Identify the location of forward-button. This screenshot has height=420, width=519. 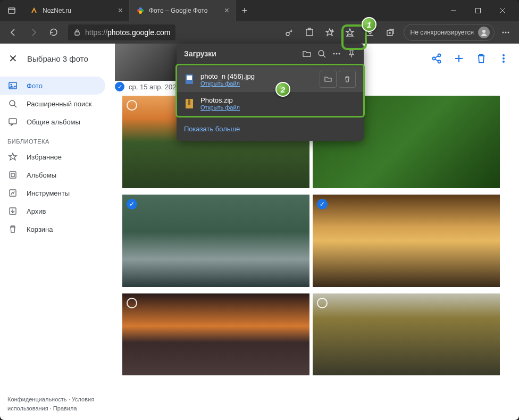
(34, 32).